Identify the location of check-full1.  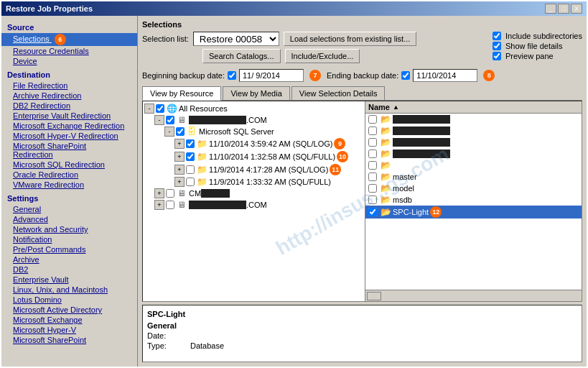
(190, 157).